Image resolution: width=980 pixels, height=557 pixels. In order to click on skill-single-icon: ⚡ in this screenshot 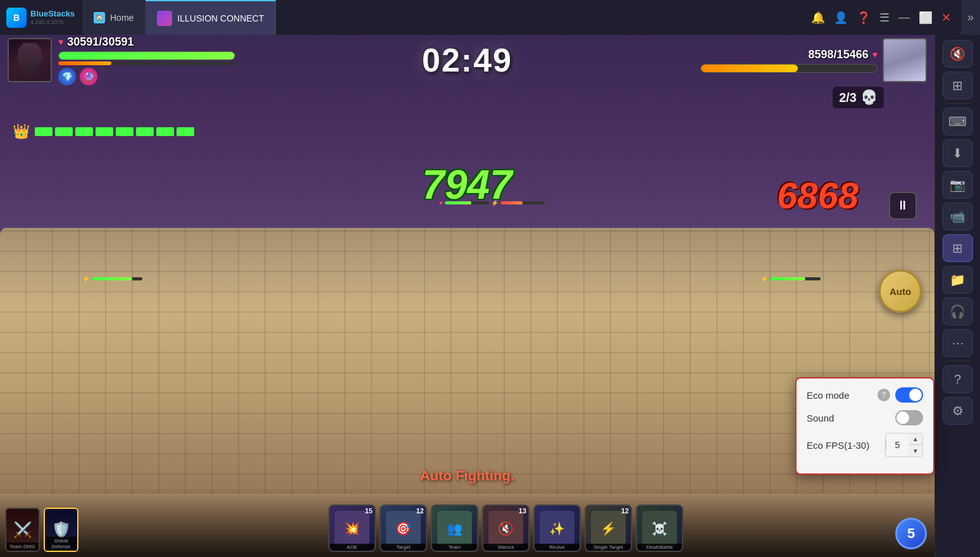, I will do `click(609, 528)`.